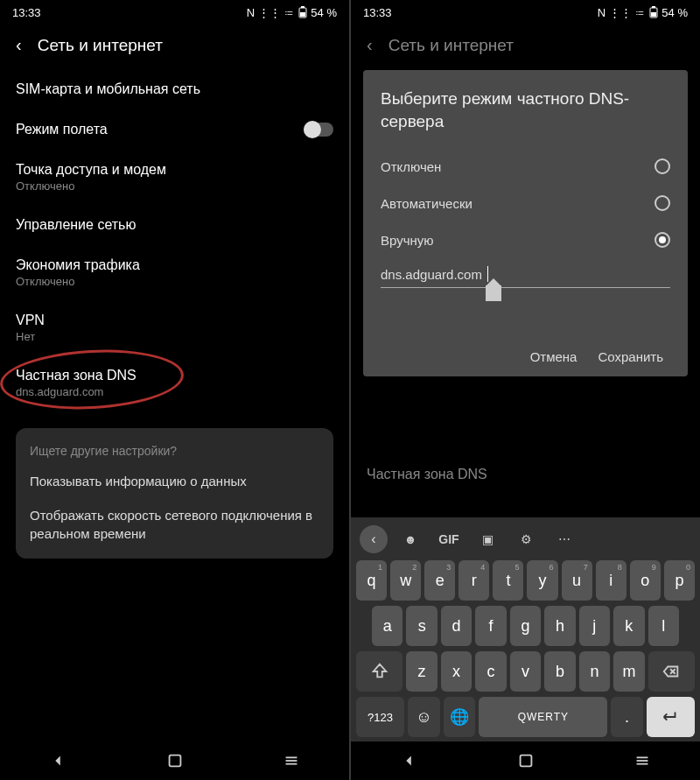 This screenshot has width=700, height=780. Describe the element at coordinates (560, 671) in the screenshot. I see `key-b: b` at that location.